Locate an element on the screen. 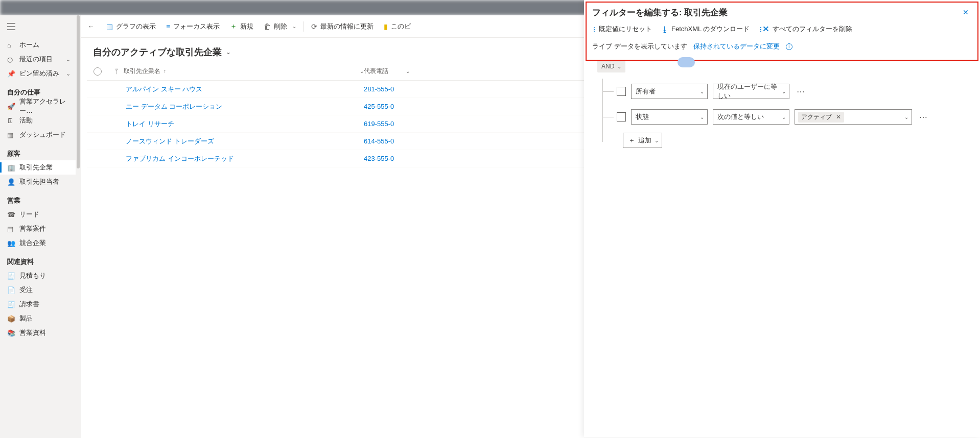  cmd-show-chart: ▥グラフの表示 is located at coordinates (131, 27).